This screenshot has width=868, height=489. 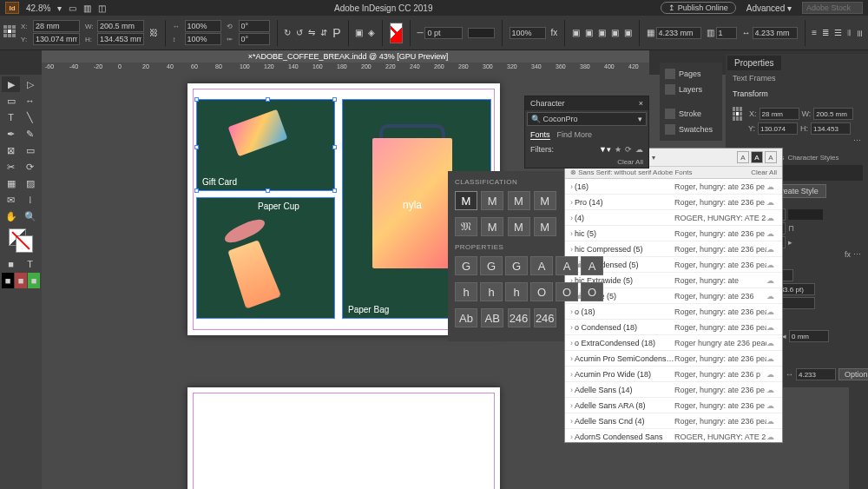 What do you see at coordinates (10, 117) in the screenshot?
I see `type-tool: T` at bounding box center [10, 117].